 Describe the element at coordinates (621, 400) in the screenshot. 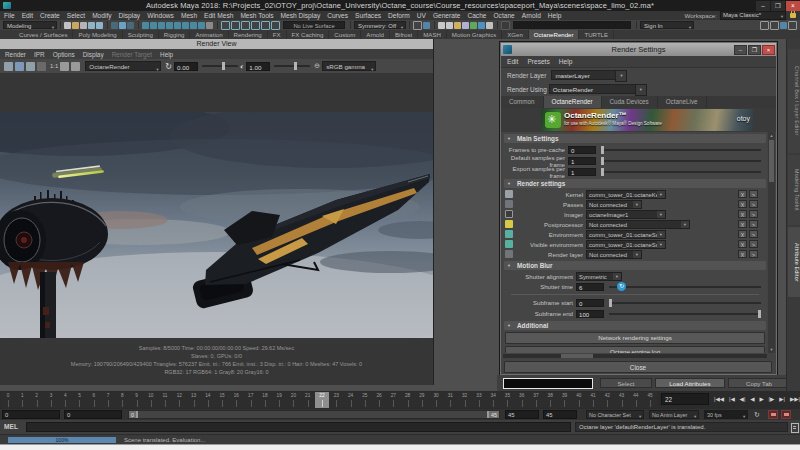

I see `timeline-tick: 43` at that location.